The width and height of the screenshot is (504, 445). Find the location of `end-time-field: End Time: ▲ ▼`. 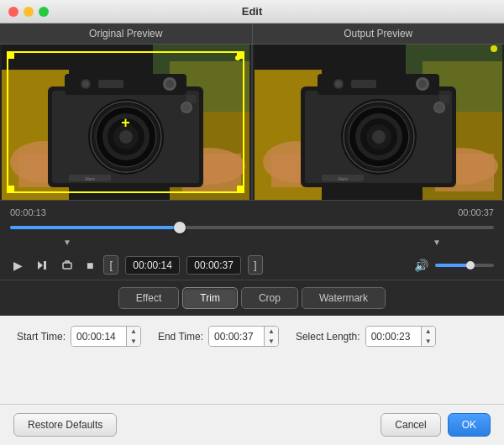

end-time-field: End Time: ▲ ▼ is located at coordinates (218, 336).